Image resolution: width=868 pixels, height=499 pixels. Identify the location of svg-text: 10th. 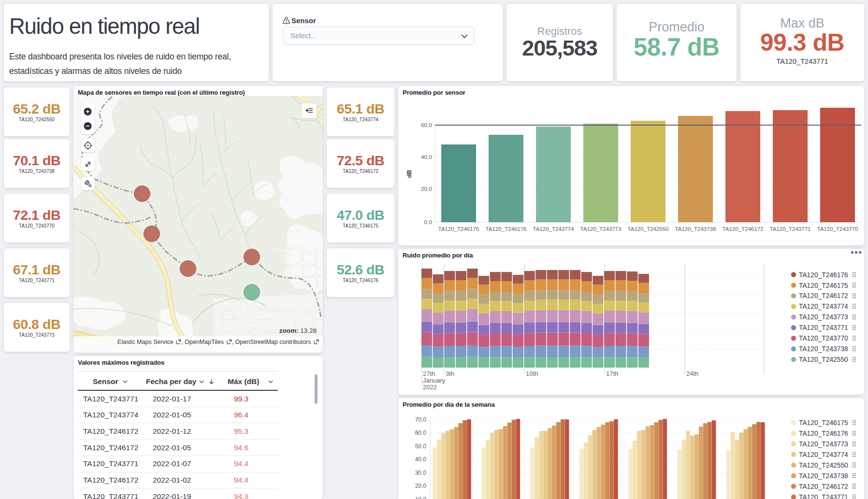
(532, 374).